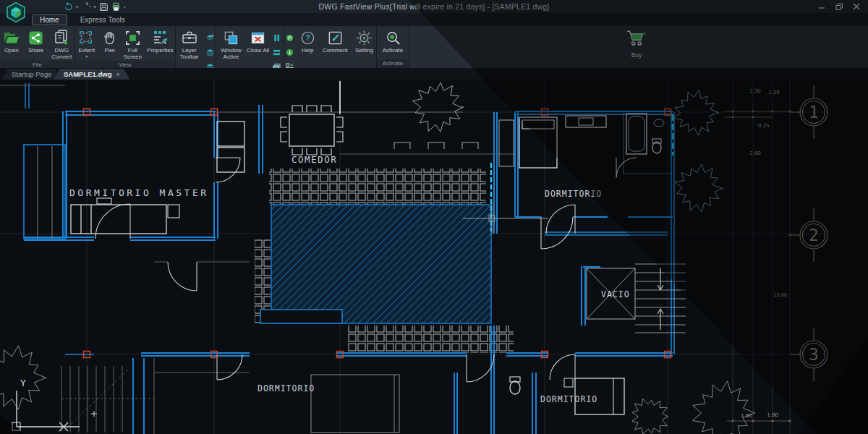 The image size is (868, 434). Describe the element at coordinates (276, 53) in the screenshot. I see `tile-windows-icon` at that location.